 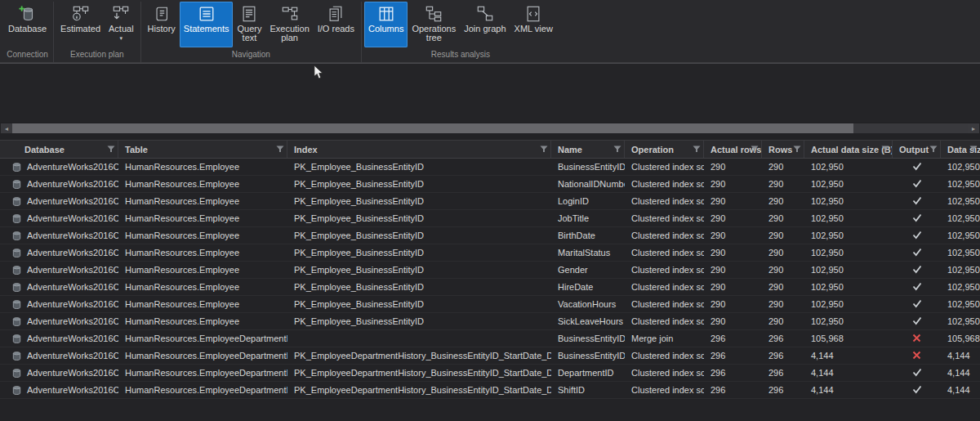 What do you see at coordinates (960, 373) in the screenshot?
I see `cell-data-size: 4,144` at bounding box center [960, 373].